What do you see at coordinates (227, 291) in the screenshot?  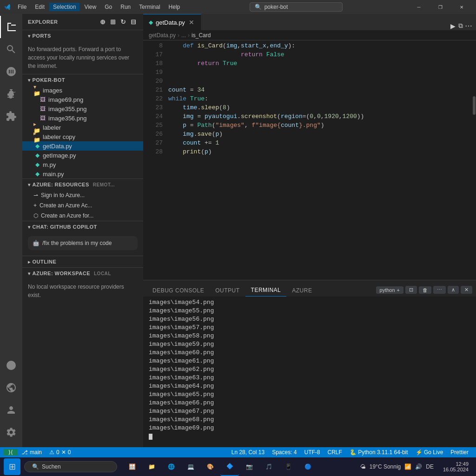 I see `panel-tab-output: OUTPUT` at bounding box center [227, 291].